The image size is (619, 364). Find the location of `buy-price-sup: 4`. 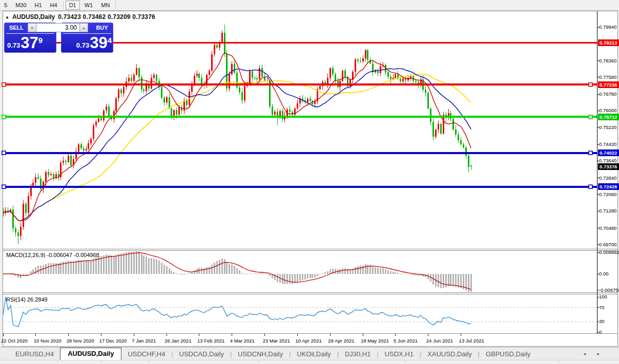

buy-price-sup: 4 is located at coordinates (110, 40).